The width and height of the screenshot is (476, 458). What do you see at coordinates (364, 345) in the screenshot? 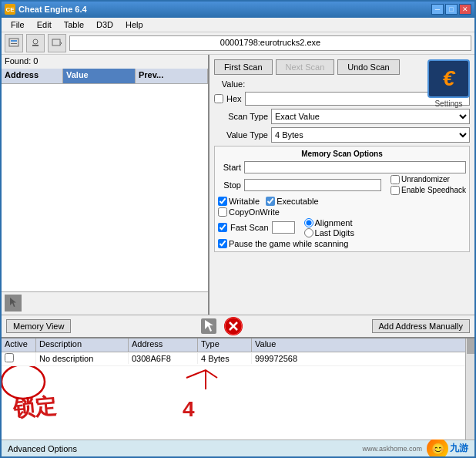
I see `header-value-col: Value` at bounding box center [364, 345].